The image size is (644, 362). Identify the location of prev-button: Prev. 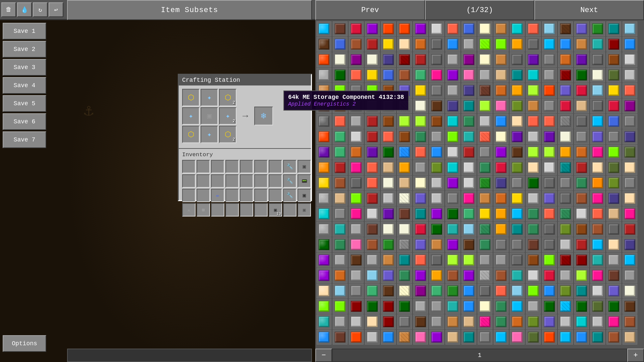
(370, 10).